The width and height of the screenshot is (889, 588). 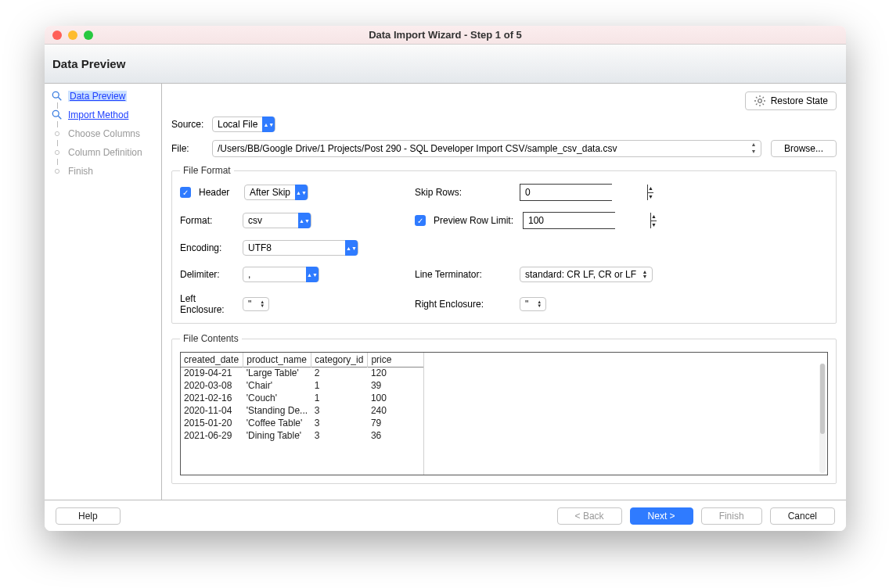 What do you see at coordinates (277, 373) in the screenshot?
I see `table-cell: 'Large Table'` at bounding box center [277, 373].